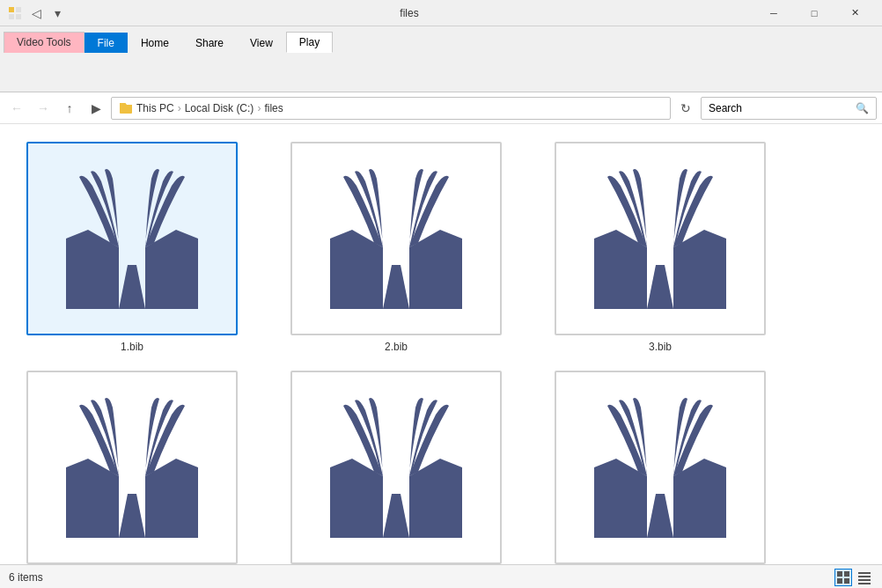 This screenshot has height=588, width=882. Describe the element at coordinates (855, 13) in the screenshot. I see `close-button: ✕` at that location.